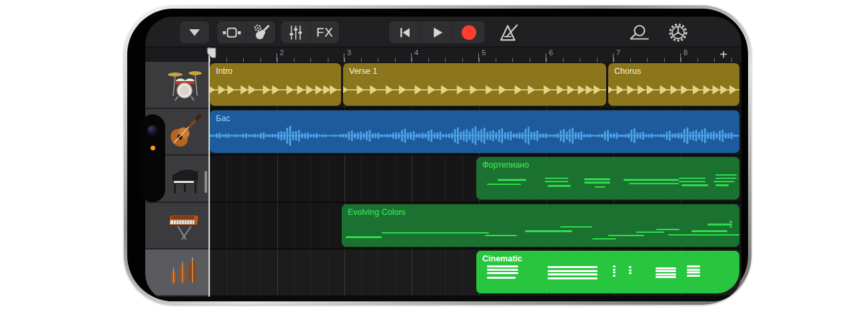 This screenshot has width=868, height=310. I want to click on metronome-icon, so click(510, 33).